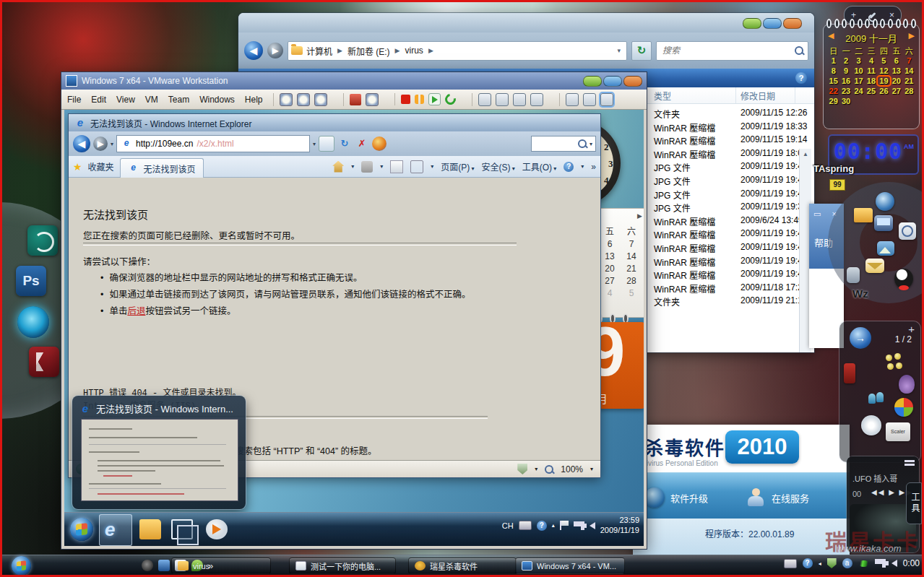 The height and width of the screenshot is (577, 924). I want to click on rss-icon, so click(367, 167).